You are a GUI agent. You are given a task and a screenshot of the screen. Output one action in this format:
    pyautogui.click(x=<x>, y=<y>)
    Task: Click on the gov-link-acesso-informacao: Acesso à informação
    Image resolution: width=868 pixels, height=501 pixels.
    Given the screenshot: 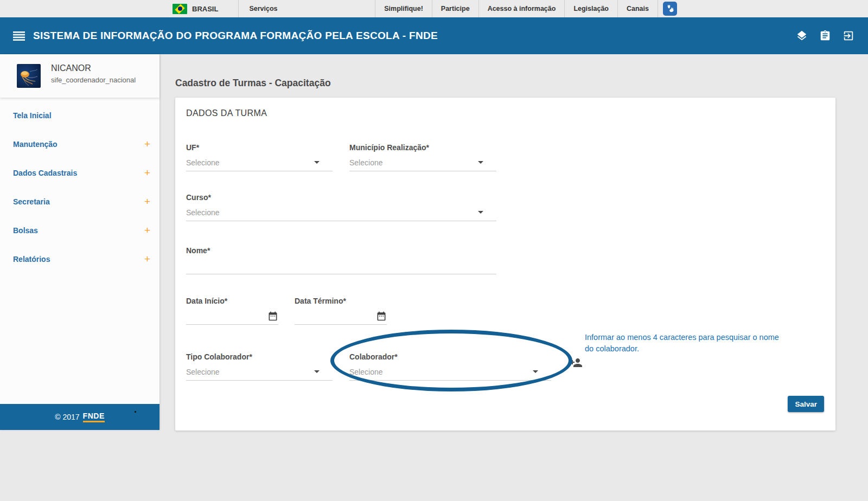 What is the action you would take?
    pyautogui.click(x=522, y=9)
    